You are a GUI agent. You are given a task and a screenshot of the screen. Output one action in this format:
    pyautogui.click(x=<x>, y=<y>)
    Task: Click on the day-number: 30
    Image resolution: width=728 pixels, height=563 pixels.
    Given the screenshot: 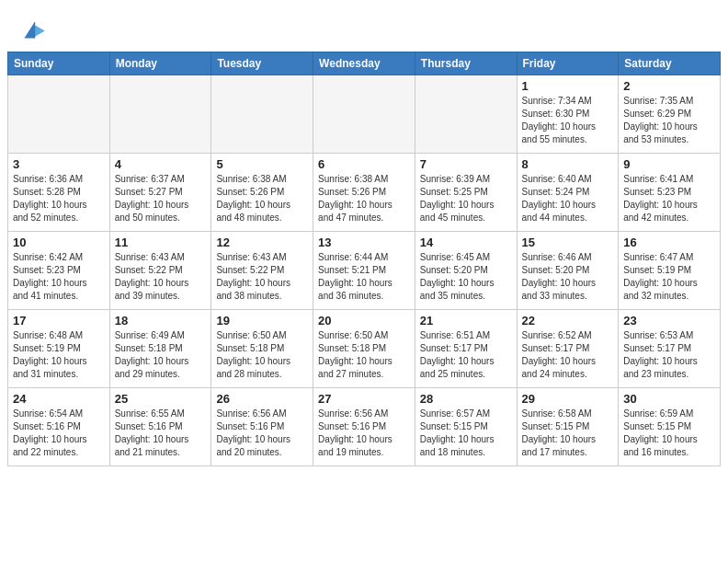 What is the action you would take?
    pyautogui.click(x=669, y=399)
    